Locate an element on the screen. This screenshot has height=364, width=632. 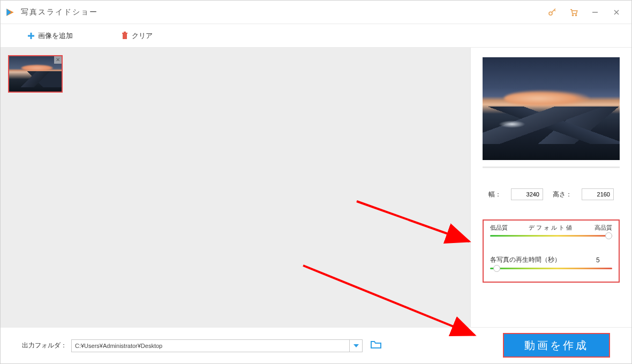
close-icon is located at coordinates (616, 12).